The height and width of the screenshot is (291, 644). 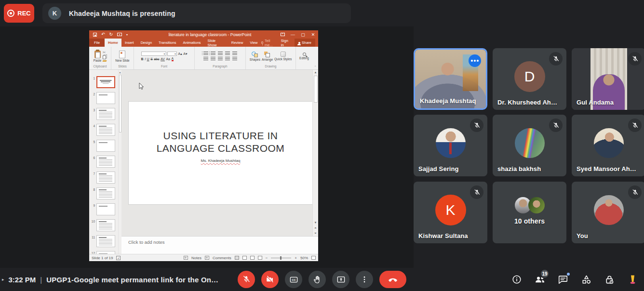 What do you see at coordinates (104, 98) in the screenshot?
I see `slide-thumbnail: 2` at bounding box center [104, 98].